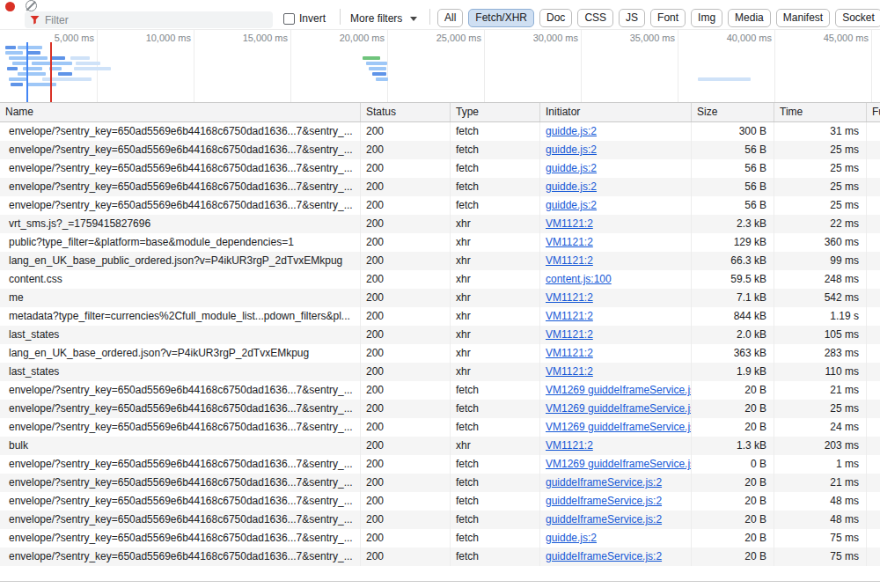 The height and width of the screenshot is (588, 880). Describe the element at coordinates (668, 18) in the screenshot. I see `filter-chip-font: Font` at that location.